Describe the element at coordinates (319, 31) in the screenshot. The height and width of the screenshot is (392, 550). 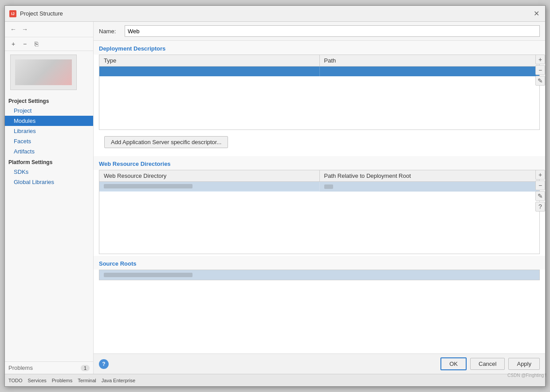
I see `right-toolbar: Name:` at that location.